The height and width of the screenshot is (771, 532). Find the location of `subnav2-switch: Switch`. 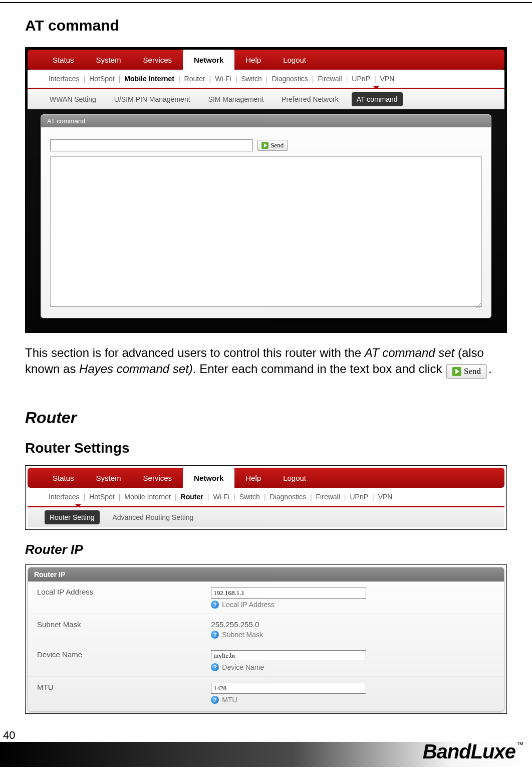

subnav2-switch: Switch is located at coordinates (249, 497).